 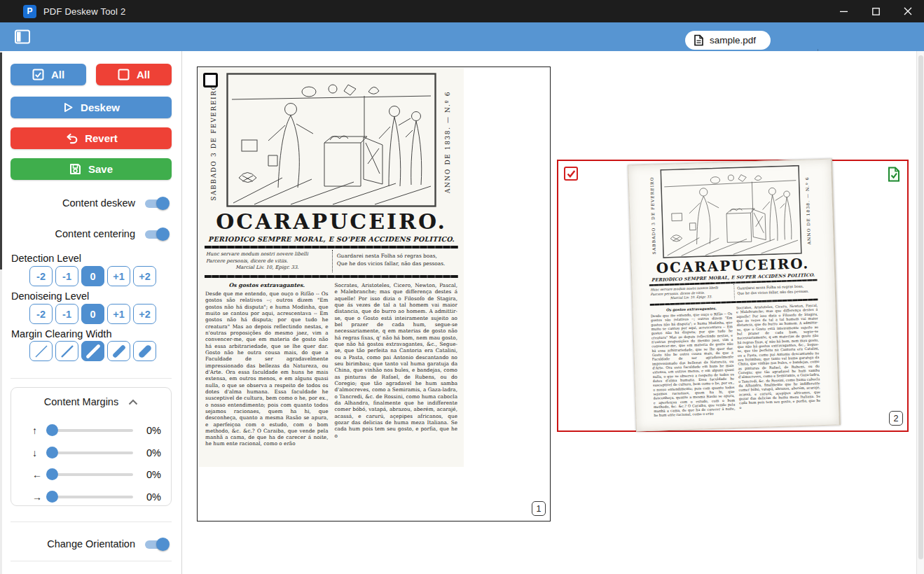 What do you see at coordinates (268, 255) in the screenshot?
I see `epigraph-line: Hunc servare modum nostri novere libelli` at bounding box center [268, 255].